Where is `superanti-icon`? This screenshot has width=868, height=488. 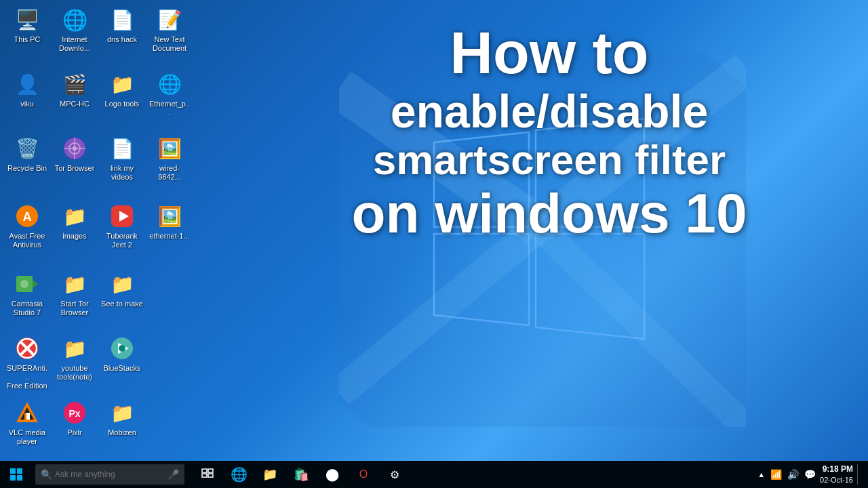
superanti-icon is located at coordinates (27, 348).